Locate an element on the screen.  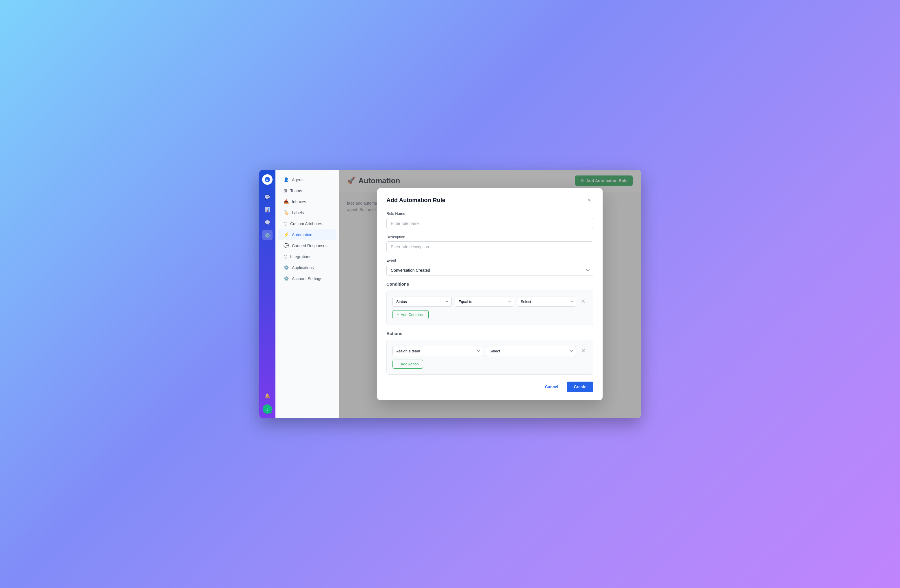
plus-action-icon: + is located at coordinates (398, 364).